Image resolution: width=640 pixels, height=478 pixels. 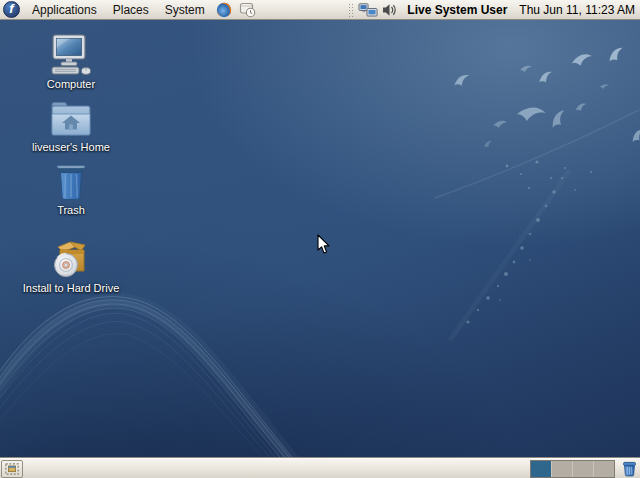 I want to click on show-desktop-button, so click(x=12, y=469).